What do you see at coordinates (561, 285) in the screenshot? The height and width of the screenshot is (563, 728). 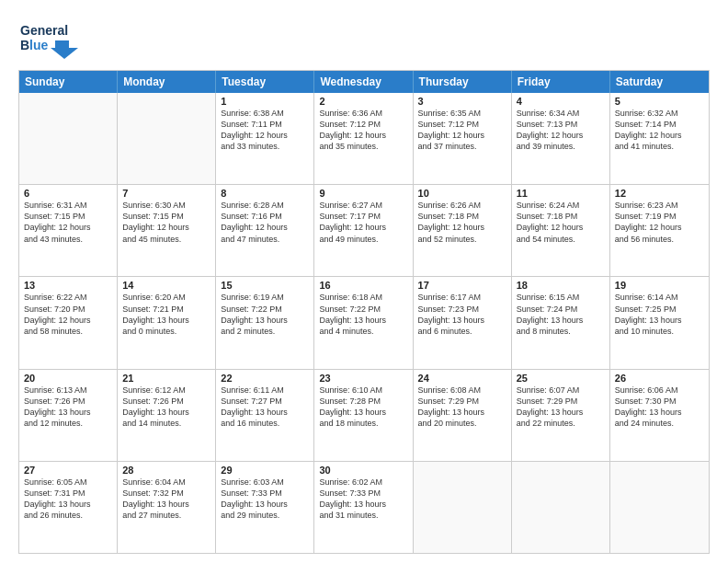 I see `cell-day-number: 18` at bounding box center [561, 285].